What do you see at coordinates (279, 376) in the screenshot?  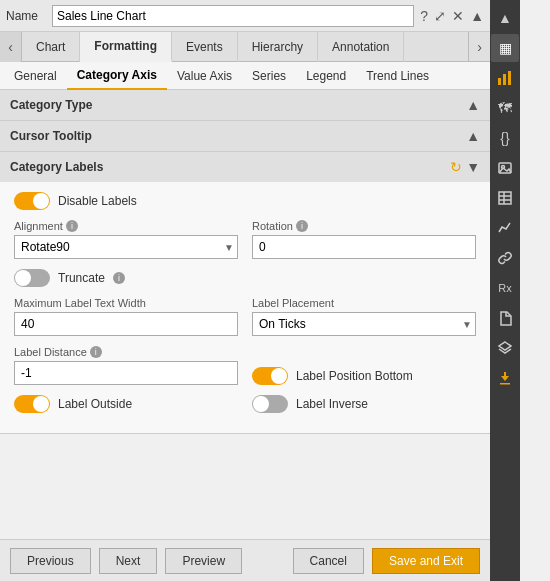 I see `label-position-bottom-knob` at bounding box center [279, 376].